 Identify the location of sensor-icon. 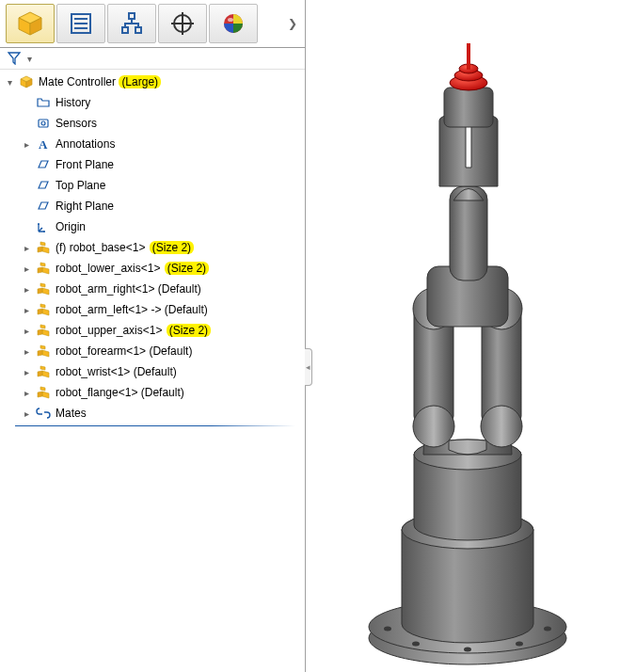
(43, 123).